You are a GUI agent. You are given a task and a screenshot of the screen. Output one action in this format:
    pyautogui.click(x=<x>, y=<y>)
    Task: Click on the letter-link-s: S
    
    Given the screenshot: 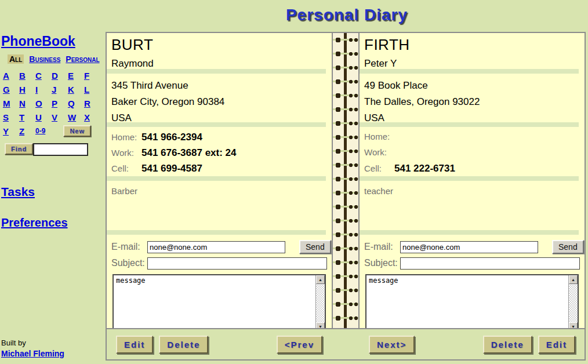 What is the action you would take?
    pyautogui.click(x=11, y=117)
    